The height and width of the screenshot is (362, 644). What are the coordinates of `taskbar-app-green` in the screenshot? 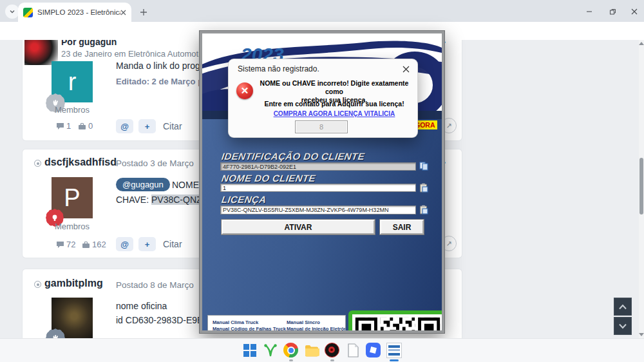 It's located at (270, 350).